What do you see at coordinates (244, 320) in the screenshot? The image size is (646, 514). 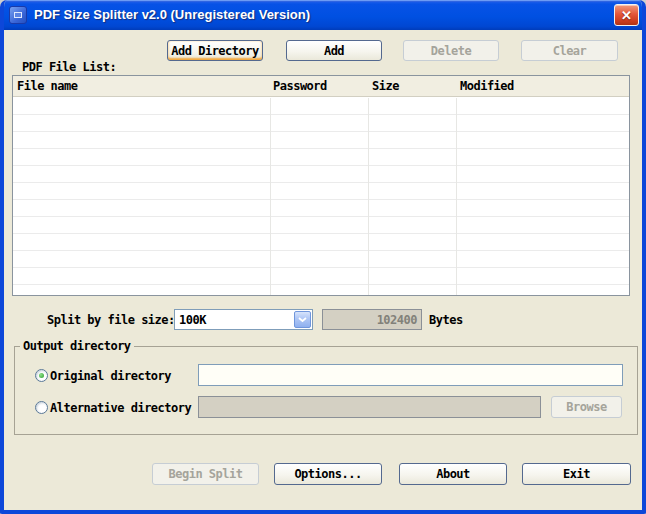 I see `split-size-dropdown: 100K` at bounding box center [244, 320].